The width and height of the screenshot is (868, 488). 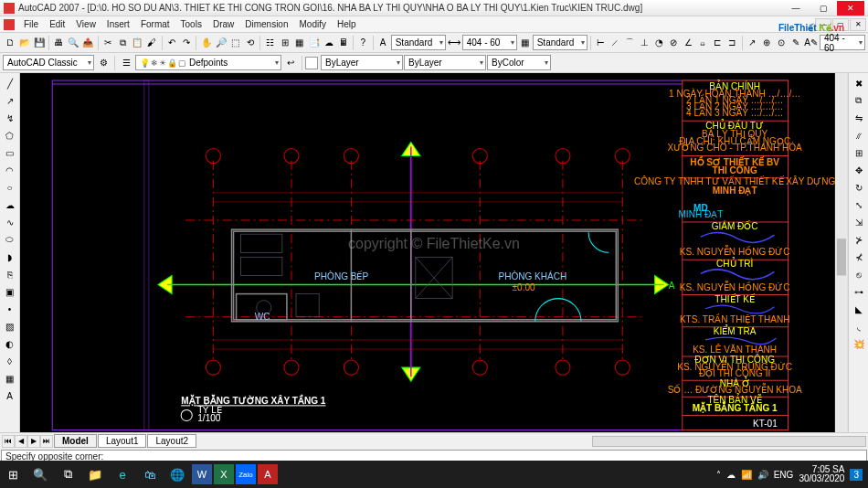 What do you see at coordinates (859, 101) in the screenshot?
I see `copy-obj-icon: ⧉` at bounding box center [859, 101].